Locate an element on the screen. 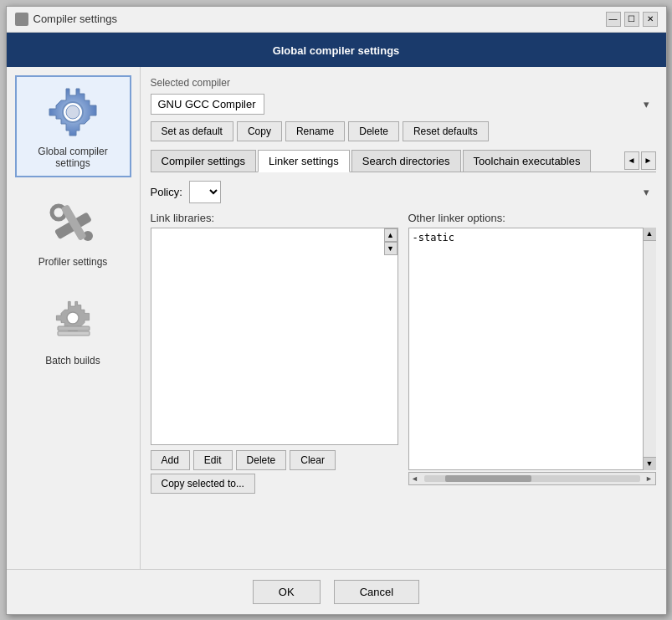 The height and width of the screenshot is (620, 672). header-title: Global compiler settings is located at coordinates (336, 50).